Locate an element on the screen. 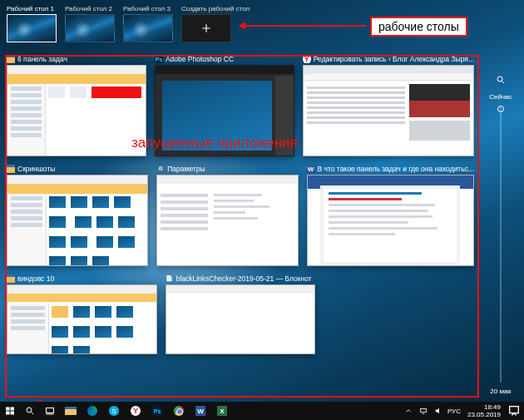 The image size is (524, 420). task-tile-browser: YРедактировать запись ‹ Блог Александра … is located at coordinates (388, 106).